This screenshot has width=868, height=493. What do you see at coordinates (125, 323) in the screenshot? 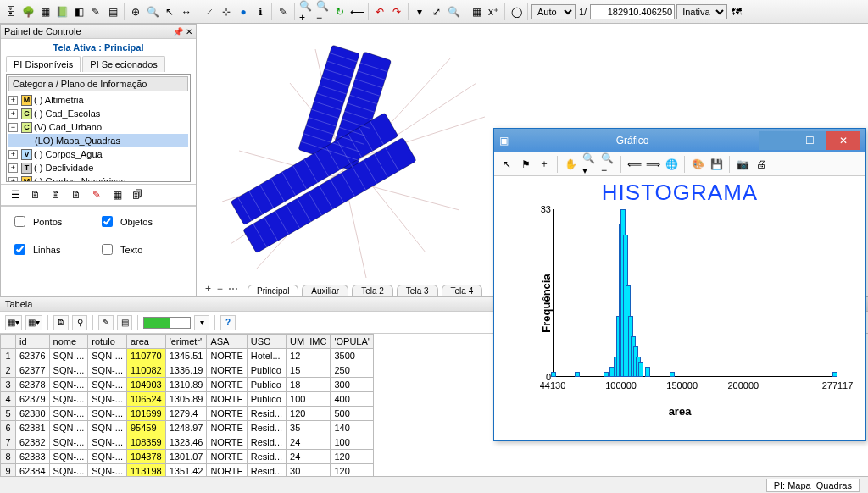
I see `tbl-chart-icon: ▤` at bounding box center [125, 323].